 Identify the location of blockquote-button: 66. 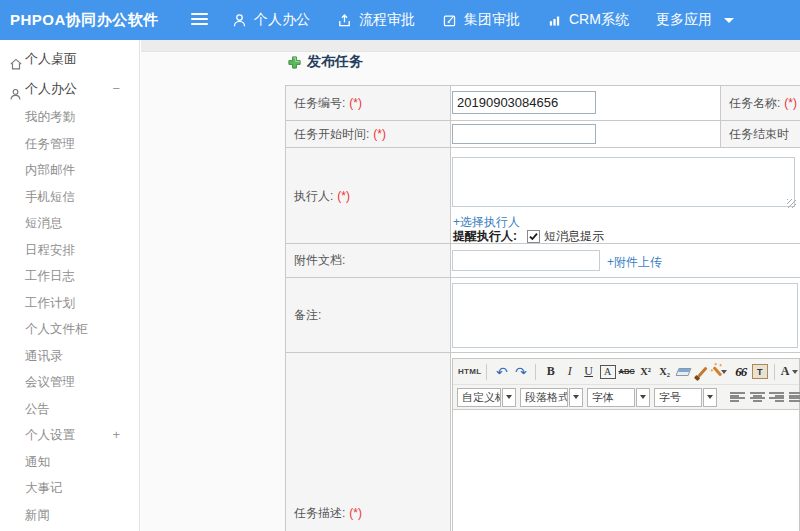
(741, 372).